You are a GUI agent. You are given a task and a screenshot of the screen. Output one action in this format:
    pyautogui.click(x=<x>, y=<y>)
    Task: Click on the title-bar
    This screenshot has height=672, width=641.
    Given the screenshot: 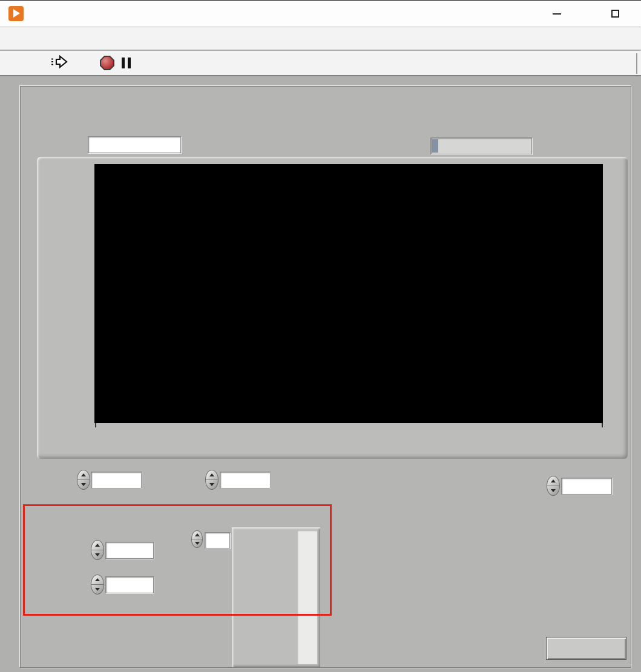 What is the action you would take?
    pyautogui.click(x=321, y=13)
    